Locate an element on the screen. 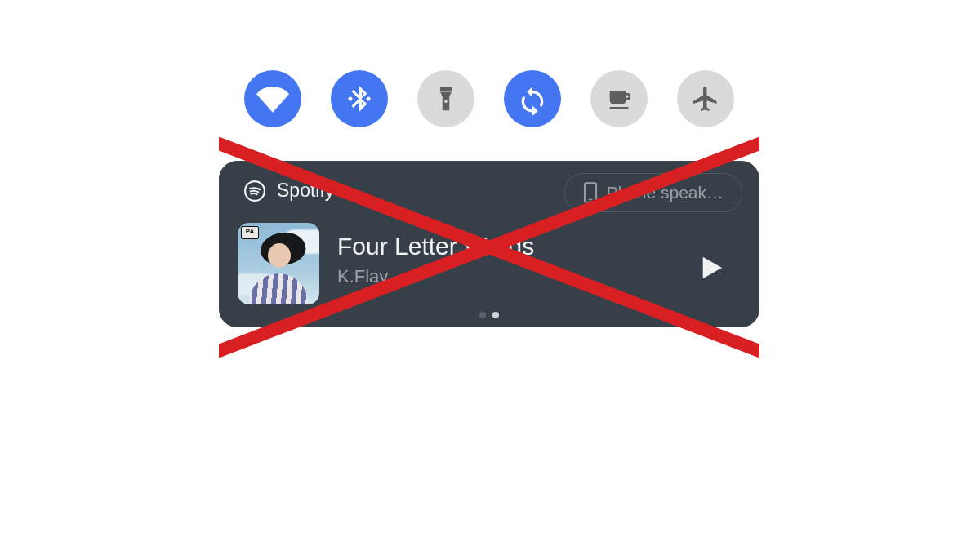 The width and height of the screenshot is (980, 551). auto-rotate-icon is located at coordinates (532, 99).